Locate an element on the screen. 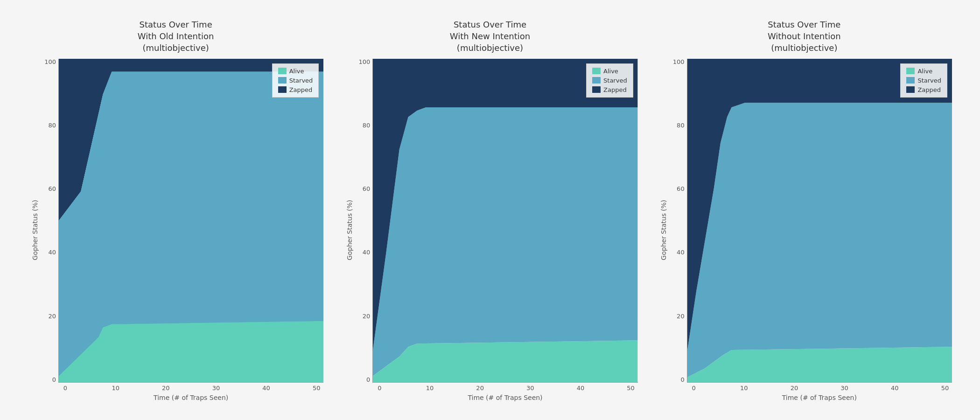  chart3-ytick-20: 20 is located at coordinates (679, 316).